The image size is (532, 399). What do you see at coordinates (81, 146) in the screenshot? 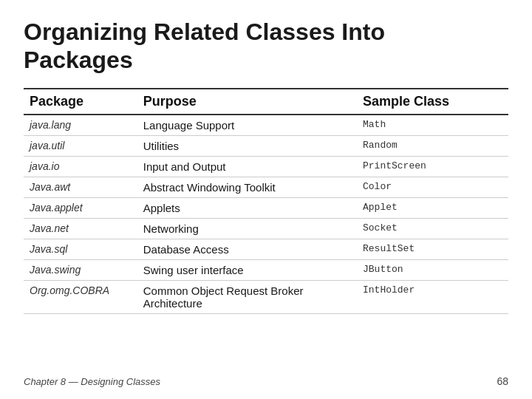
I see `cell-package: java.util` at bounding box center [81, 146].